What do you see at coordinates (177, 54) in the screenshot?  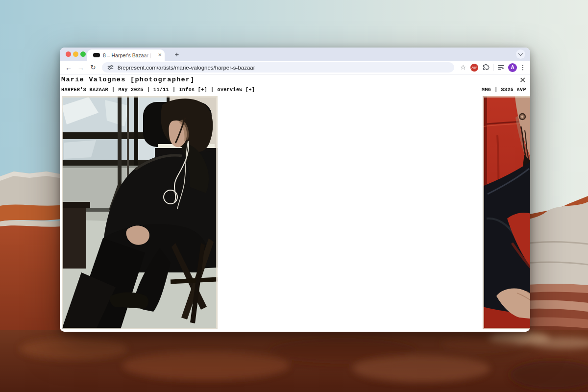 I see `new-tab-button: +` at bounding box center [177, 54].